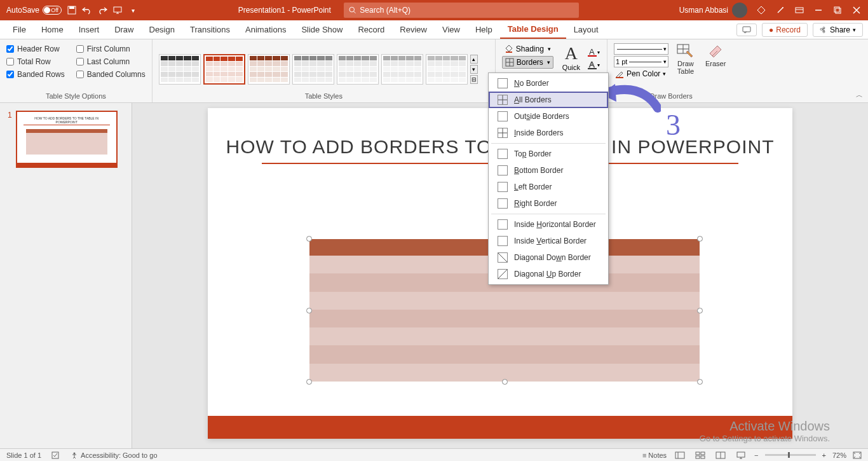 This screenshot has width=868, height=461. I want to click on chk-first-column: First Column, so click(111, 49).